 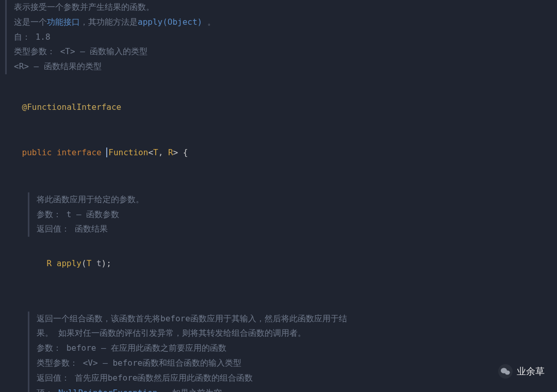 I want to click on npe-link: NullPointerException, so click(x=108, y=390).